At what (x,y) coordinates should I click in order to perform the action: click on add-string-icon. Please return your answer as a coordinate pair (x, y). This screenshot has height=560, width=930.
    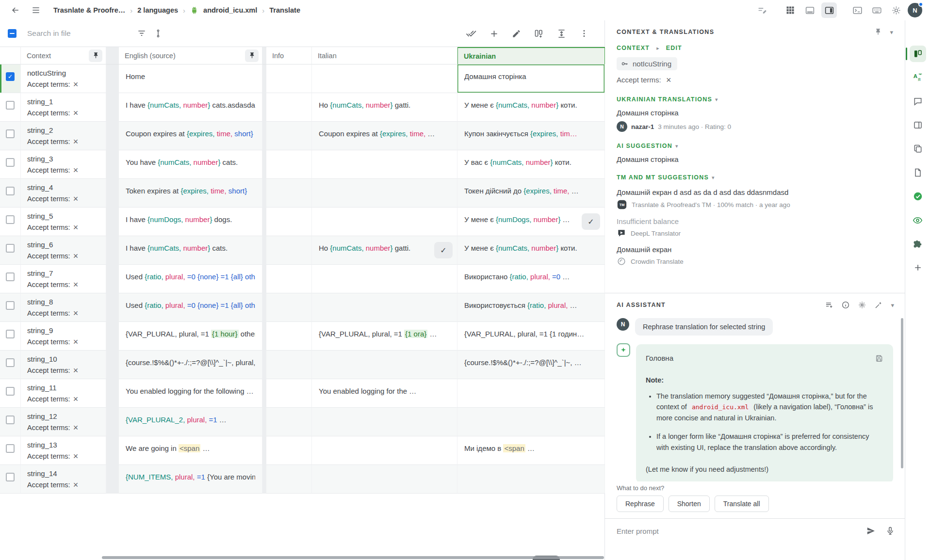
    Looking at the image, I should click on (494, 34).